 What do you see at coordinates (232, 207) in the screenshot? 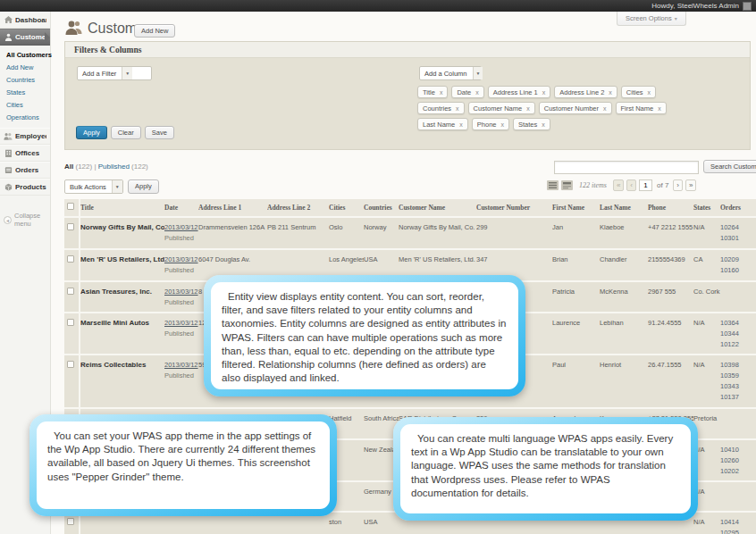
I see `column-header-address-line-1: Address Line 1` at bounding box center [232, 207].